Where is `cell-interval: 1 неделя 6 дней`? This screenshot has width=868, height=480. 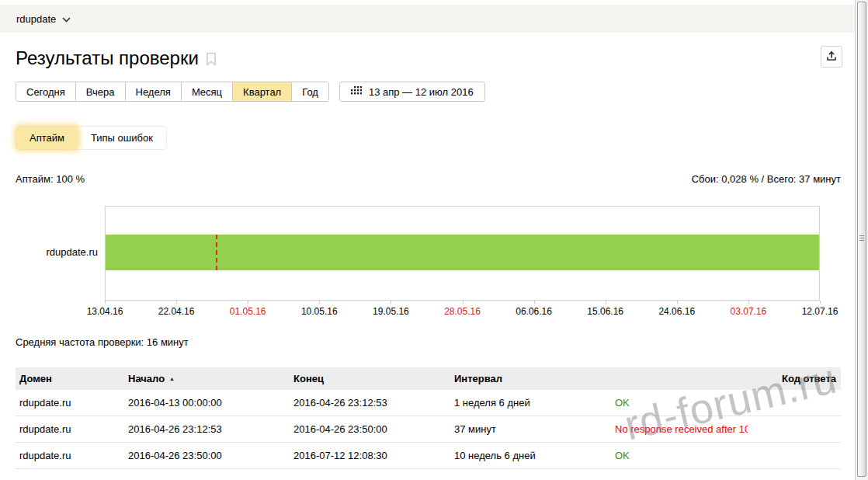 cell-interval: 1 неделя 6 дней is located at coordinates (531, 402).